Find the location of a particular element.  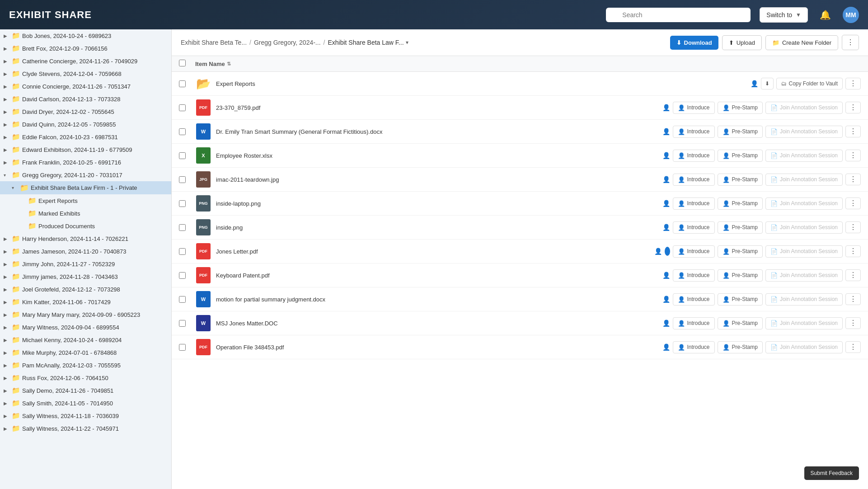

sidebar-item-david-d: ▶📁David Dryer, 2024-12-02 - 7055645 is located at coordinates (86, 112).